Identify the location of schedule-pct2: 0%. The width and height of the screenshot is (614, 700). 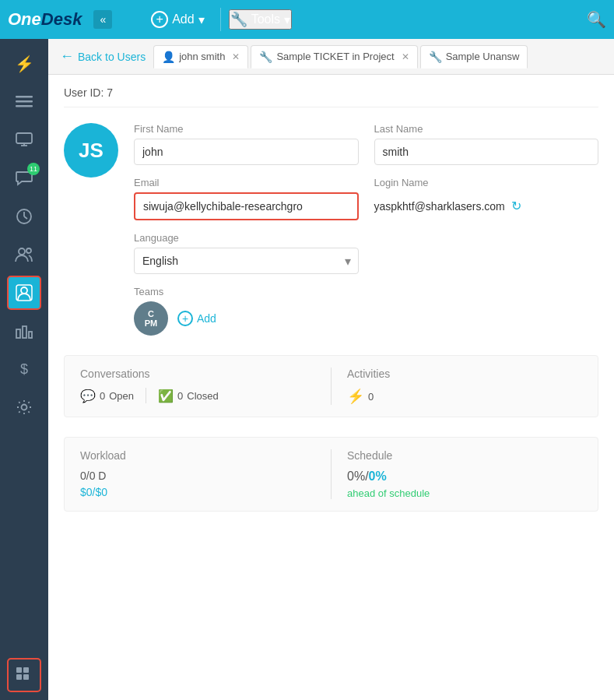
(378, 477).